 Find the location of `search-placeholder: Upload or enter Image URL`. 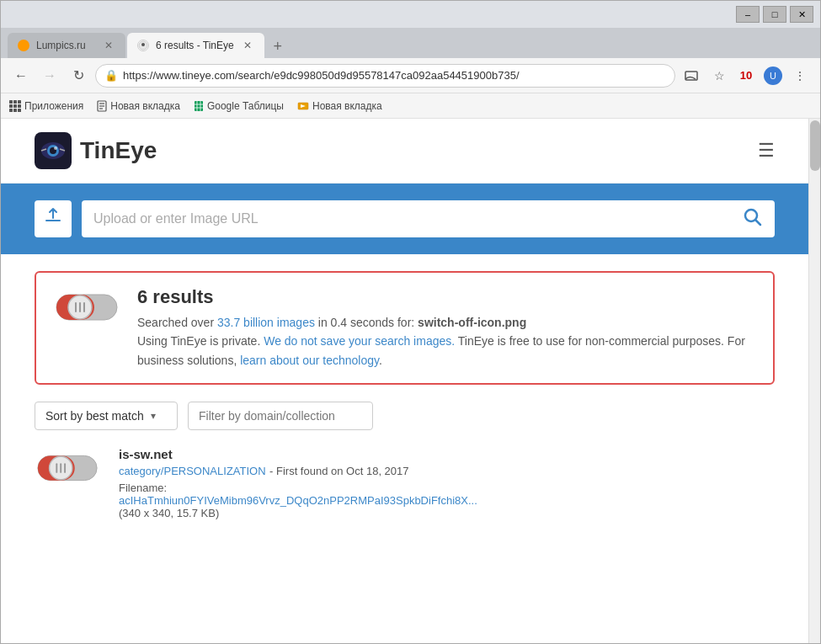

search-placeholder: Upload or enter Image URL is located at coordinates (418, 219).